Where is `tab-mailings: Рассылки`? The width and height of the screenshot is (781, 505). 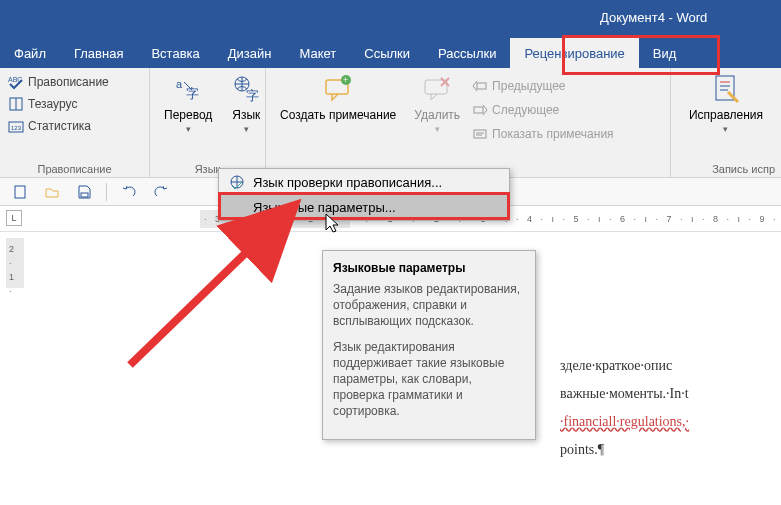 tab-mailings: Рассылки is located at coordinates (467, 53).